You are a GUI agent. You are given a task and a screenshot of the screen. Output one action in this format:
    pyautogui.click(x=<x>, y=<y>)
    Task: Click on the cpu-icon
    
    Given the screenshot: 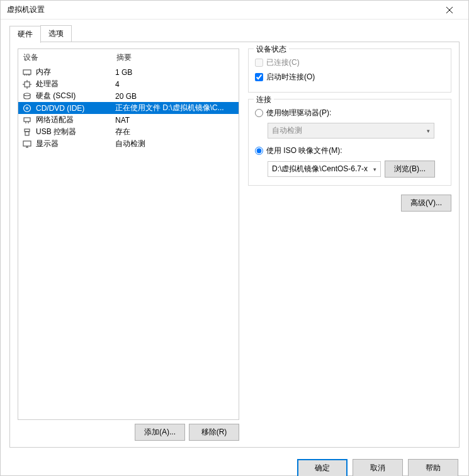 What is the action you would take?
    pyautogui.click(x=27, y=84)
    